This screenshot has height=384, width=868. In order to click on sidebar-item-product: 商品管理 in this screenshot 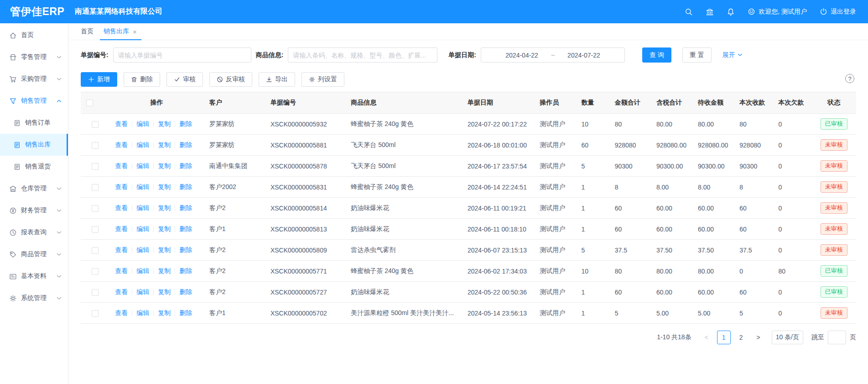, I will do `click(34, 254)`.